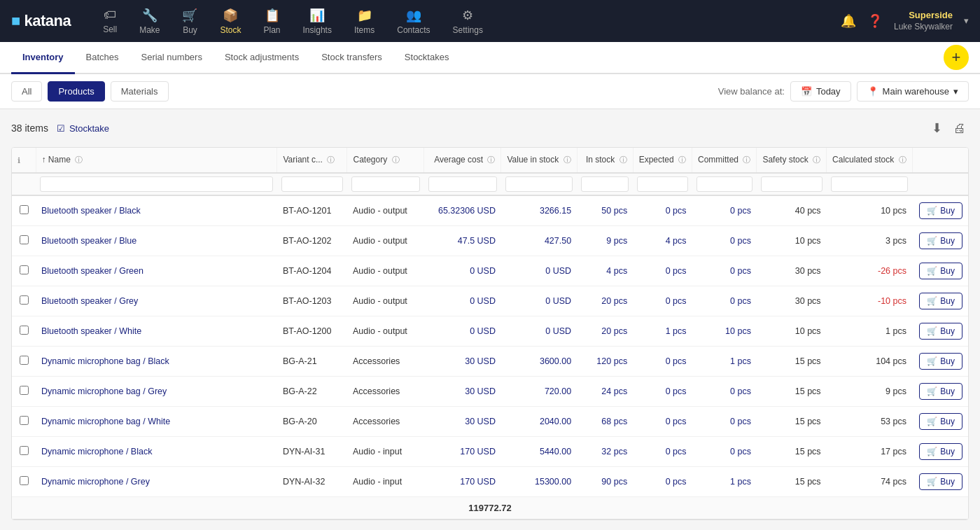 This screenshot has width=980, height=530. What do you see at coordinates (941, 241) in the screenshot?
I see `row-buy-button-1: 🛒 Buy` at bounding box center [941, 241].